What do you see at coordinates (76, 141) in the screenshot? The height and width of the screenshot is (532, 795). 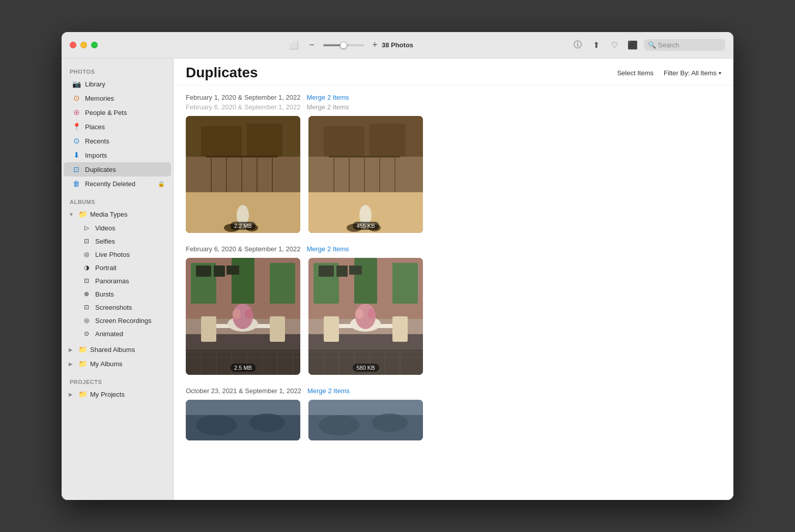 I see `recents-icon: ⊙` at bounding box center [76, 141].